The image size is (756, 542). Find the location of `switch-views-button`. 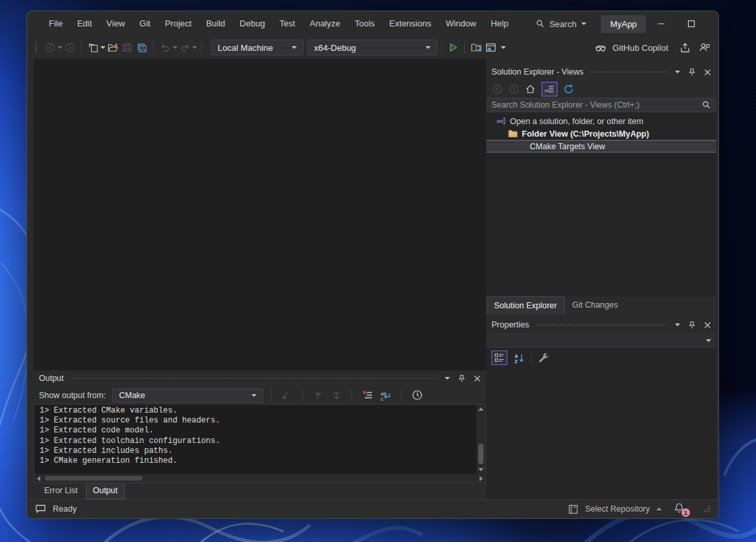

switch-views-button is located at coordinates (550, 89).